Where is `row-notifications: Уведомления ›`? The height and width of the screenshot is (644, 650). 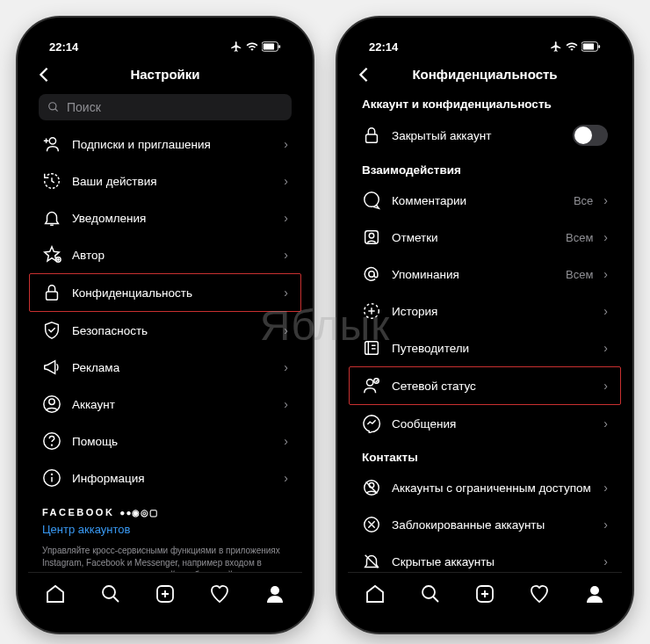 row-notifications: Уведомления › is located at coordinates (165, 218).